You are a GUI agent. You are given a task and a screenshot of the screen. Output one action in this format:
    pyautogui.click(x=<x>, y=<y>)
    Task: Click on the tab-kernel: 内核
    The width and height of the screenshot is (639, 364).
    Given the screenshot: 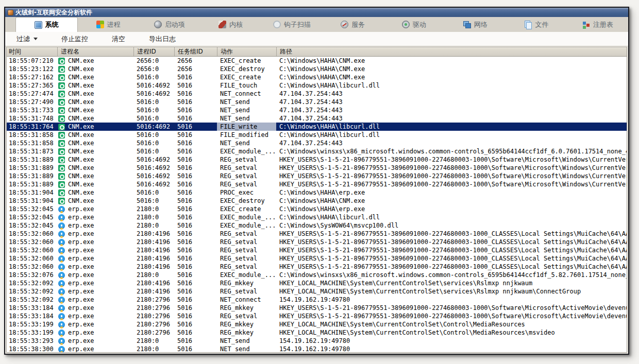 What is the action you would take?
    pyautogui.click(x=231, y=25)
    